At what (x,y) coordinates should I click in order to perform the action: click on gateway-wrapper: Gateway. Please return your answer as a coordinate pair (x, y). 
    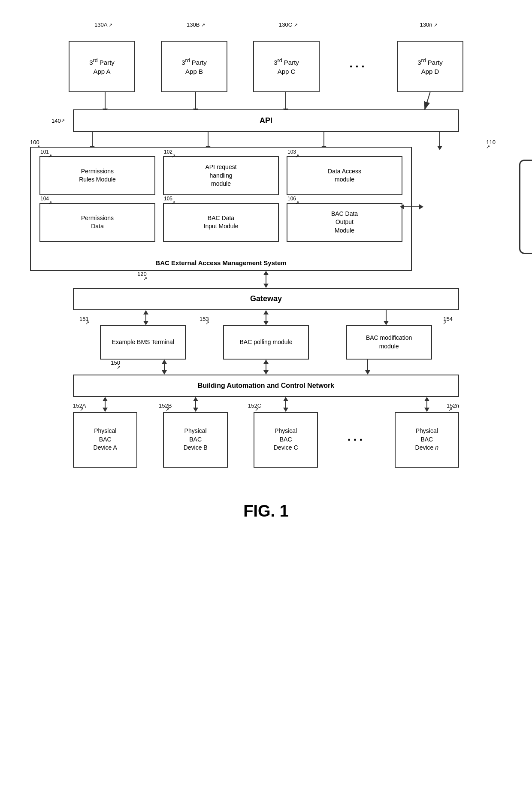
    Looking at the image, I should click on (266, 299).